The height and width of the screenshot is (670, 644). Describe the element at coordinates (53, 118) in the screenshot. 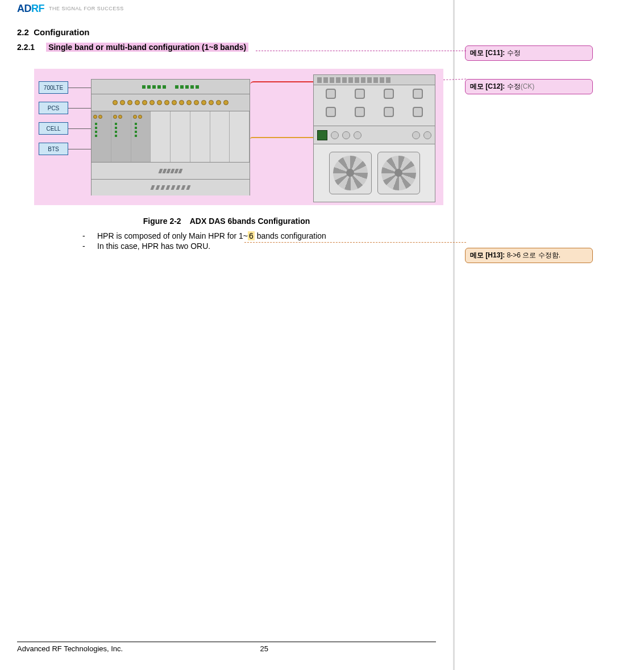

I see `band-label-group: 700LTE PCS CELL BTS` at that location.